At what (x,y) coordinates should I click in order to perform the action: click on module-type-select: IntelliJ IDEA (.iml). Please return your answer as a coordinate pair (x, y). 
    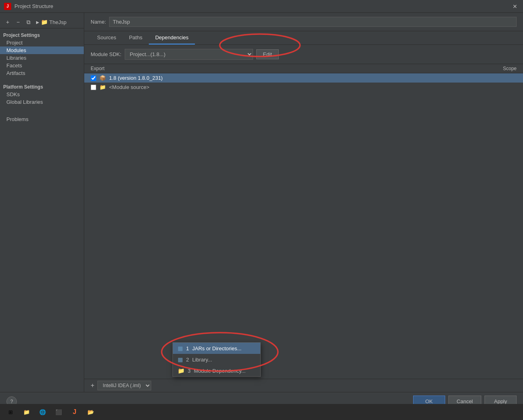
    Looking at the image, I should click on (124, 386).